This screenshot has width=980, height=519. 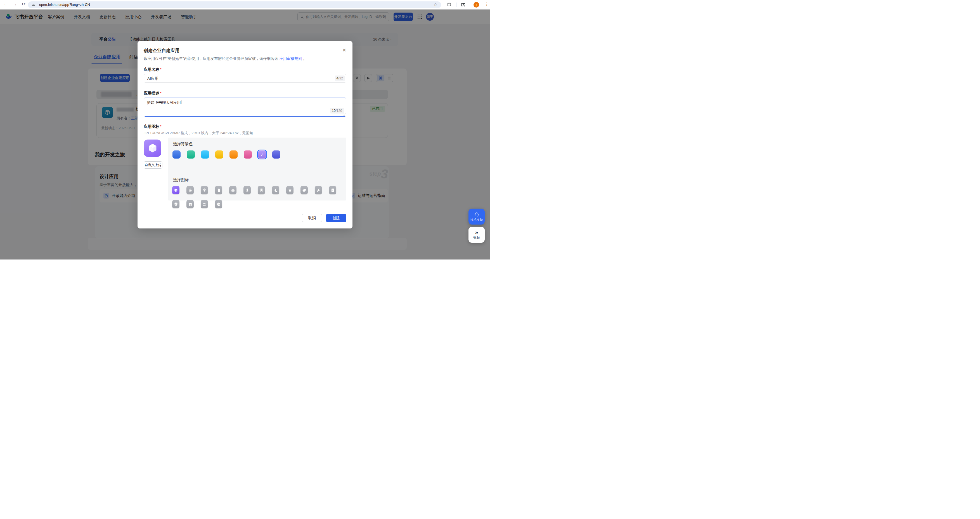 What do you see at coordinates (304, 190) in the screenshot?
I see `tag-icon-option` at bounding box center [304, 190].